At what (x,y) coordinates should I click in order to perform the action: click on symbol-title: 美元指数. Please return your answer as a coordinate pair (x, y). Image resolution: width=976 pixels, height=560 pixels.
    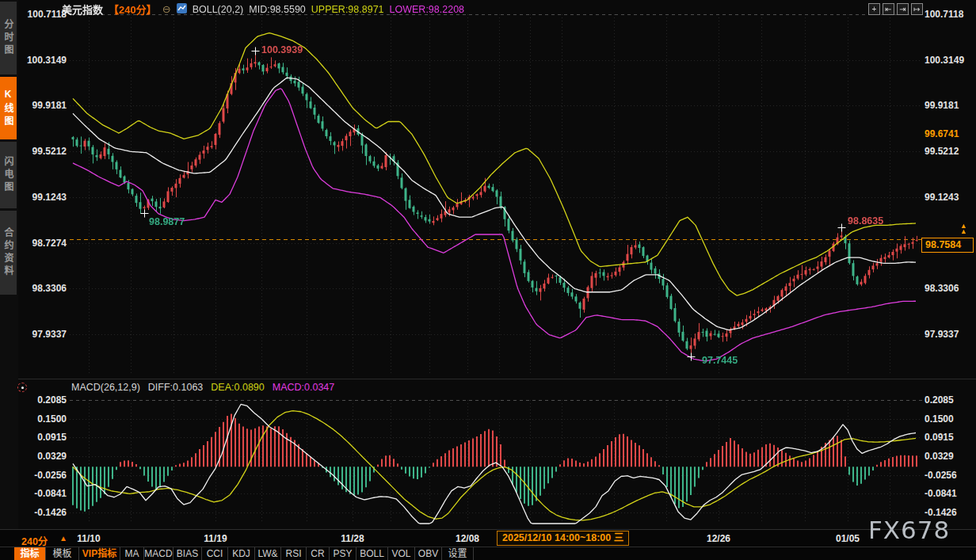
    Looking at the image, I should click on (82, 10).